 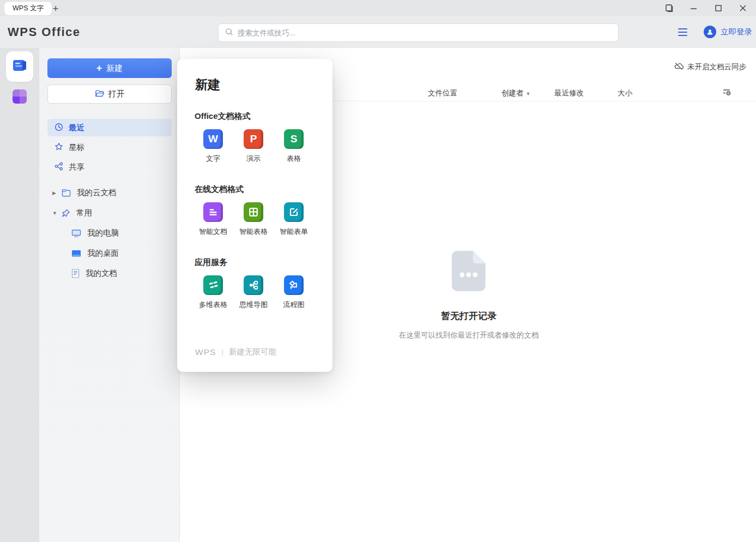 What do you see at coordinates (469, 296) in the screenshot?
I see `empty-state: 暂无打开记录 在这里可以找到你最近打开或者修改的文档` at bounding box center [469, 296].